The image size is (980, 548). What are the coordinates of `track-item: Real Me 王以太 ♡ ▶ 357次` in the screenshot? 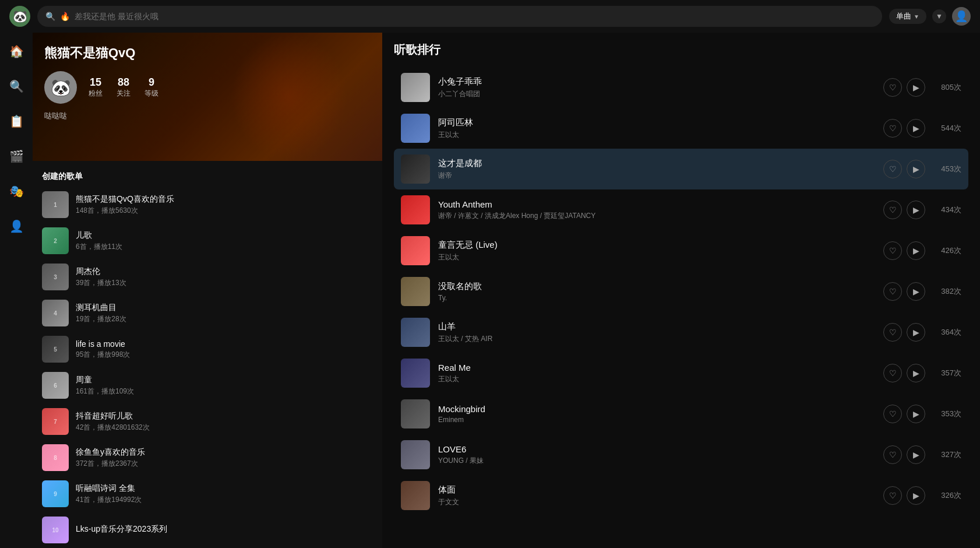 It's located at (681, 373).